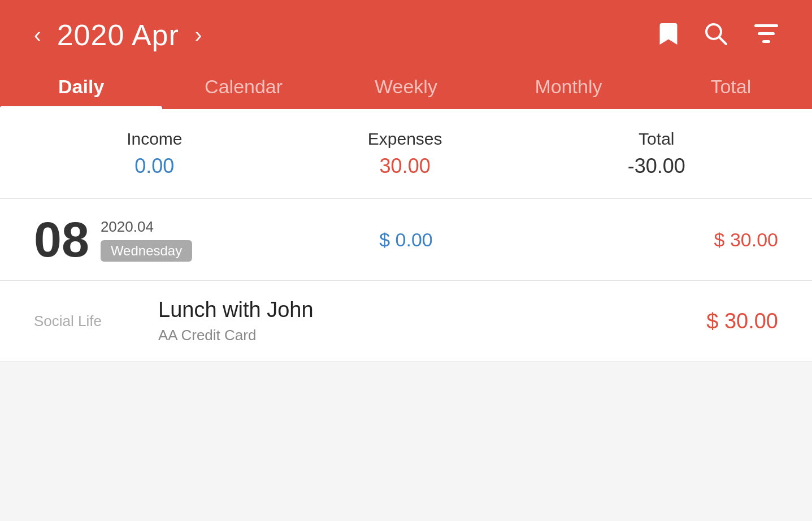  What do you see at coordinates (654, 240) in the screenshot?
I see `day-expense: $ 30.00` at bounding box center [654, 240].